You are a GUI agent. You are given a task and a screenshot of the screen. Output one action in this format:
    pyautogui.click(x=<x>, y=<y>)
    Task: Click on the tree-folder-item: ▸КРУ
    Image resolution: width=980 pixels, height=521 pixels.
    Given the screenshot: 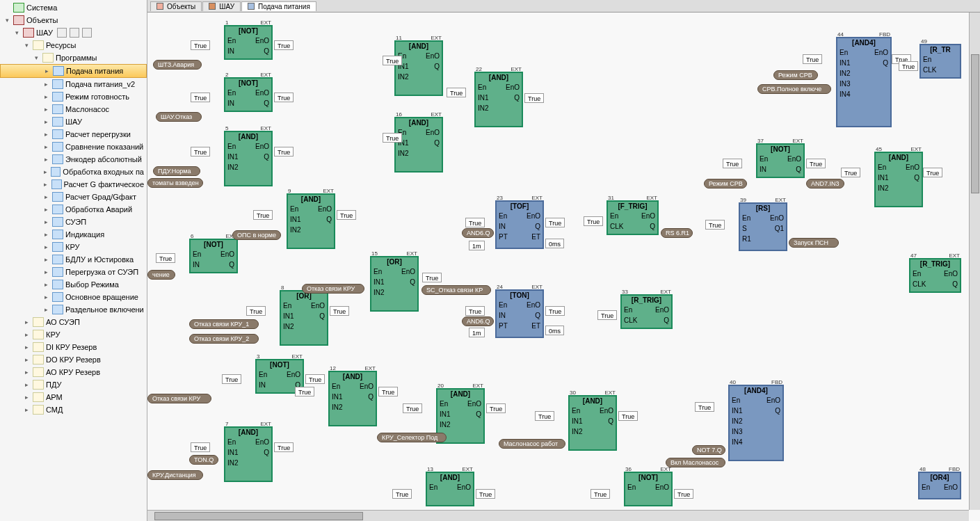 What is the action you would take?
    pyautogui.click(x=74, y=335)
    